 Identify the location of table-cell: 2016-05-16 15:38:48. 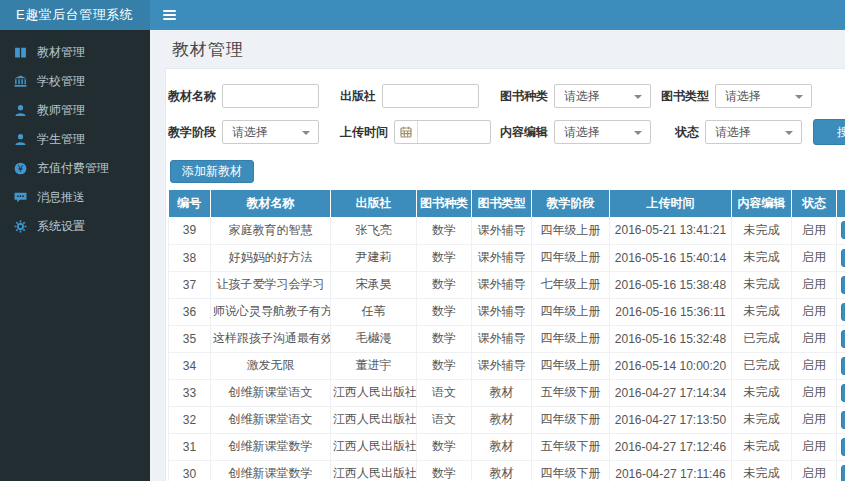
(671, 284).